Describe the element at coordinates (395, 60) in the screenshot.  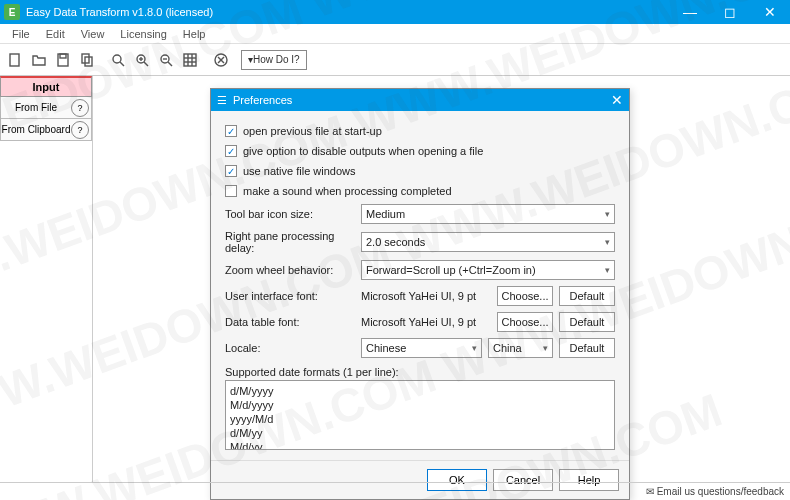
I see `toolbar: ▾How Do I?` at that location.